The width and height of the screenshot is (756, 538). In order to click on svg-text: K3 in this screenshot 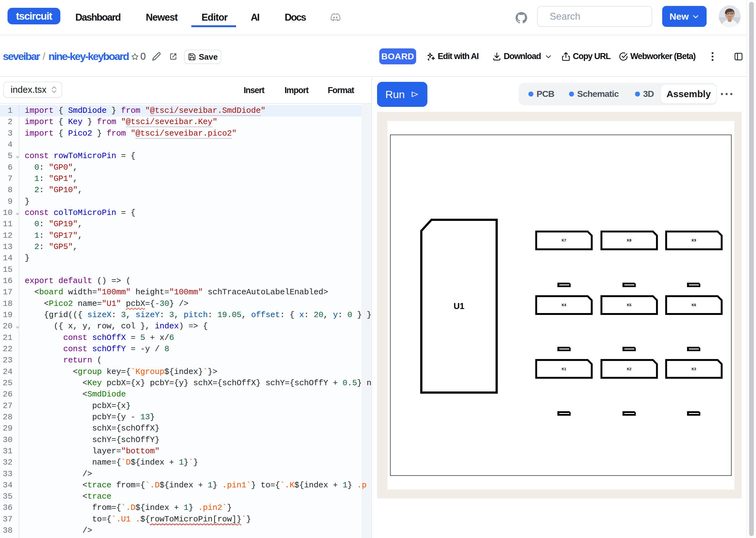, I will do `click(694, 369)`.